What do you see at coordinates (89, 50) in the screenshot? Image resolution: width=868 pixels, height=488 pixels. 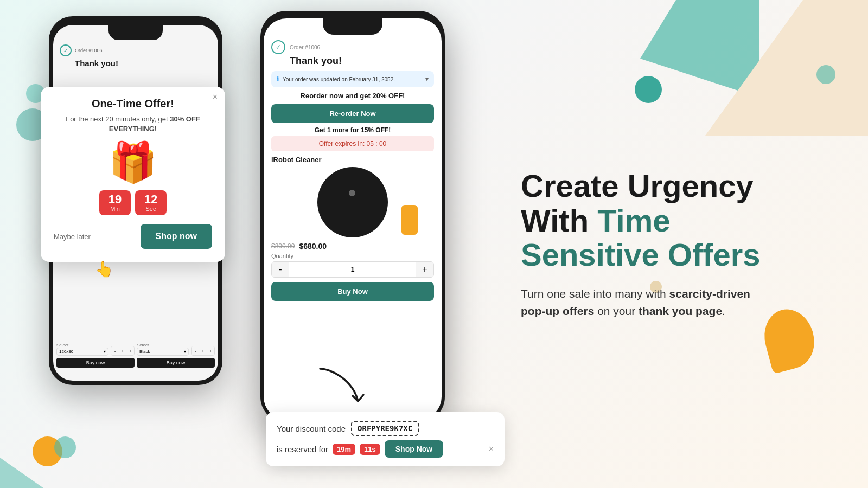 I see `order-number-bg: Order #1006` at bounding box center [89, 50].